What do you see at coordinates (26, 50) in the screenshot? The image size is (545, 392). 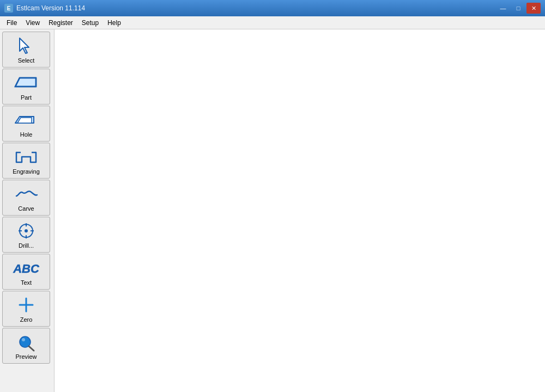 I see `select-tool-button: Select` at bounding box center [26, 50].